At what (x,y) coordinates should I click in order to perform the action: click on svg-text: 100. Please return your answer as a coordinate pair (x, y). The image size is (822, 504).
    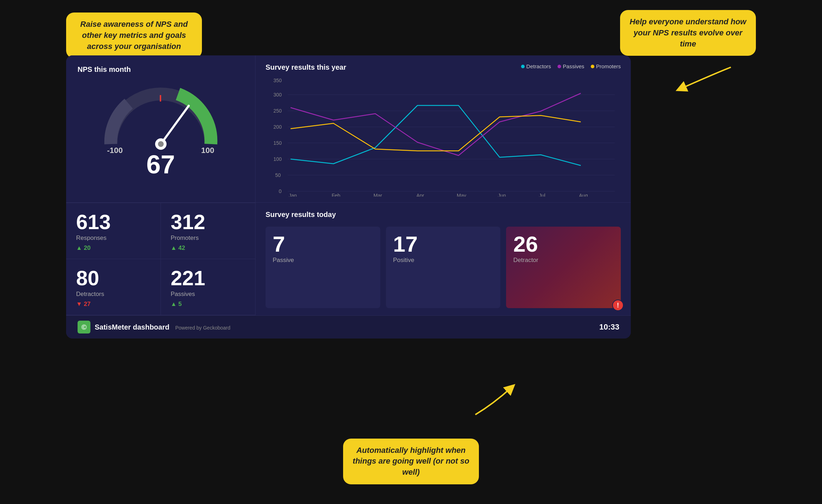
    Looking at the image, I should click on (278, 159).